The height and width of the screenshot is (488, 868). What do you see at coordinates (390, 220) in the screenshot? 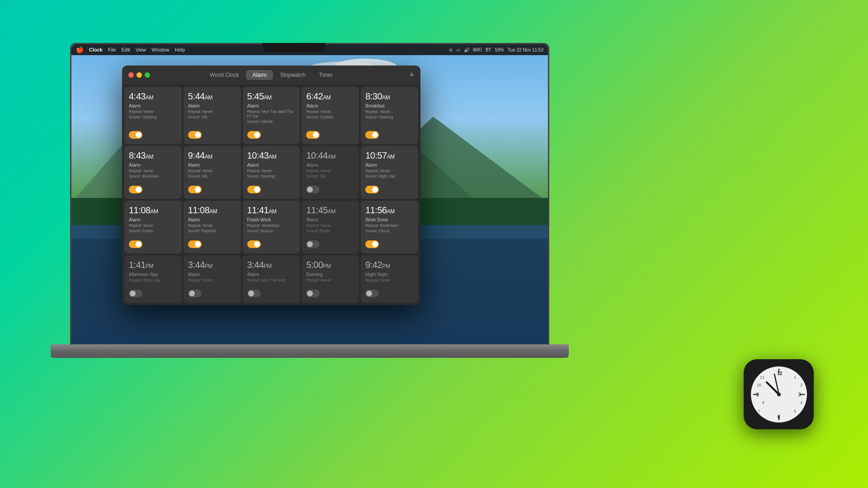
I see `alarm-label: Work Done` at bounding box center [390, 220].